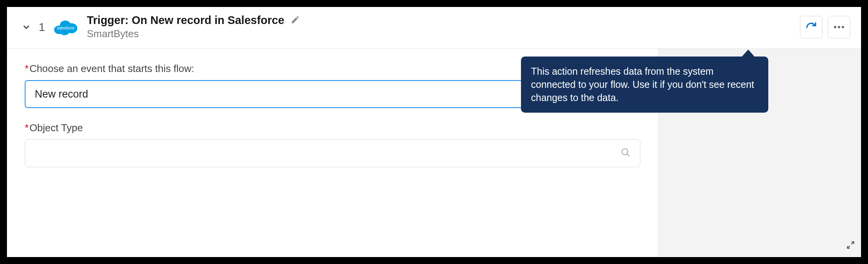 The image size is (868, 264). I want to click on search-icon, so click(626, 153).